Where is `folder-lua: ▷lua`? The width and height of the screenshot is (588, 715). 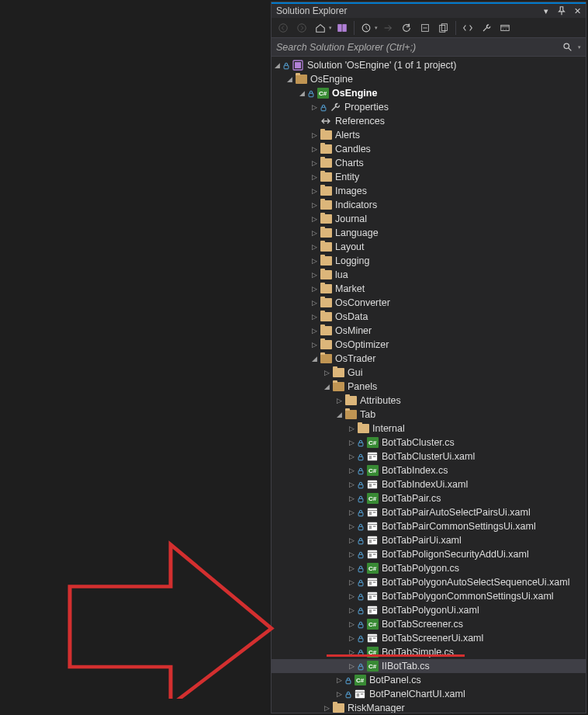
folder-lua: ▷lua is located at coordinates (428, 275).